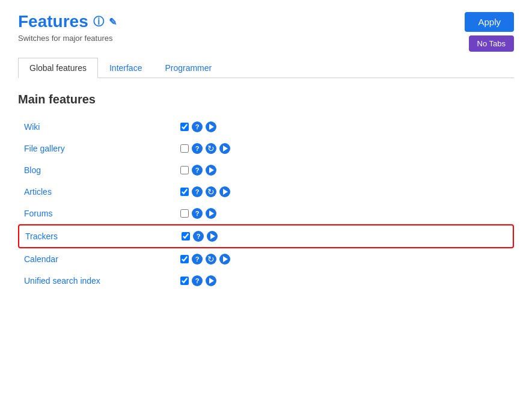 The height and width of the screenshot is (398, 532). Describe the element at coordinates (211, 192) in the screenshot. I see `refresh-icon-articles: ↻` at that location.